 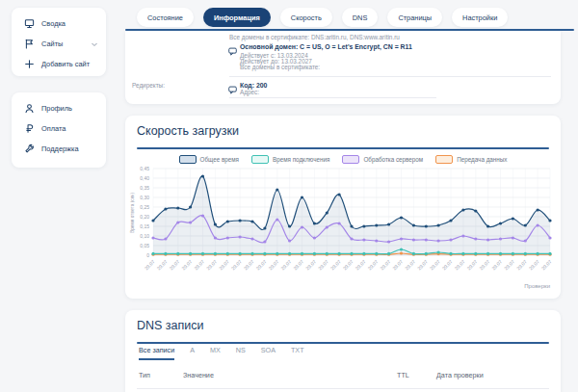 I want to click on svg-text: 0,35, so click(x=144, y=188).